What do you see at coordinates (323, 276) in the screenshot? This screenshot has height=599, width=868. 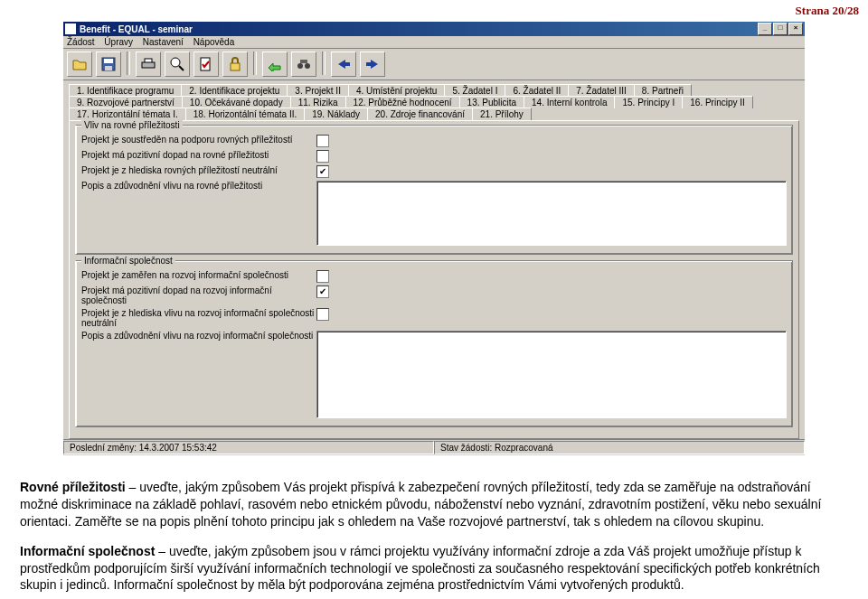 I see `checkbox-is-zameren` at bounding box center [323, 276].